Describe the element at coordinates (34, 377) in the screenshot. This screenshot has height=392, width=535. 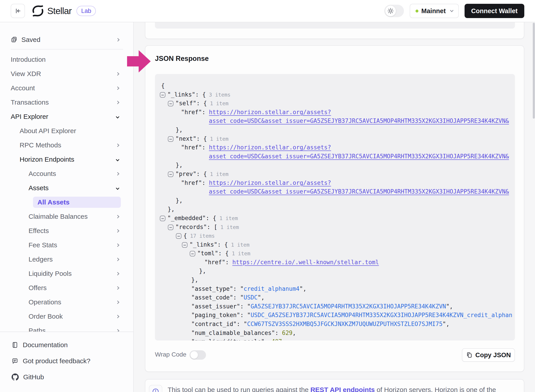
I see `sidebar-footer-label: GitHub` at that location.